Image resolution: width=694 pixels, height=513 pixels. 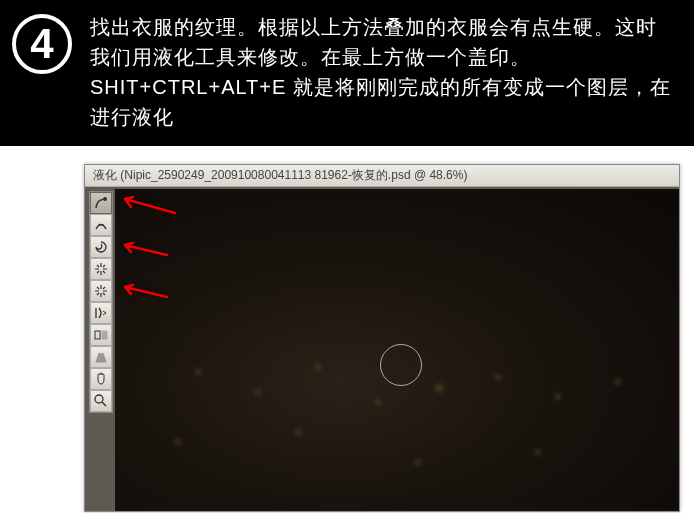 What do you see at coordinates (42, 44) in the screenshot?
I see `step-number-badge: 4` at bounding box center [42, 44].